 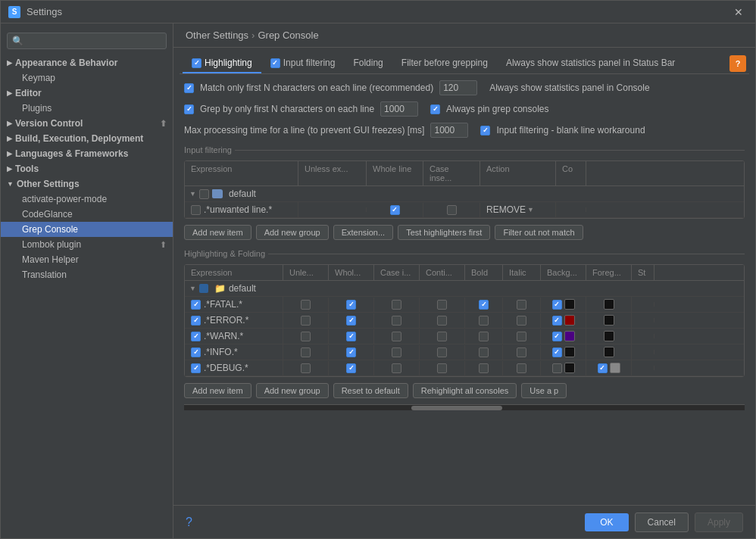 What do you see at coordinates (86, 63) in the screenshot?
I see `sidebar-item-appearance: ▶ Appearance & Behavior` at bounding box center [86, 63].